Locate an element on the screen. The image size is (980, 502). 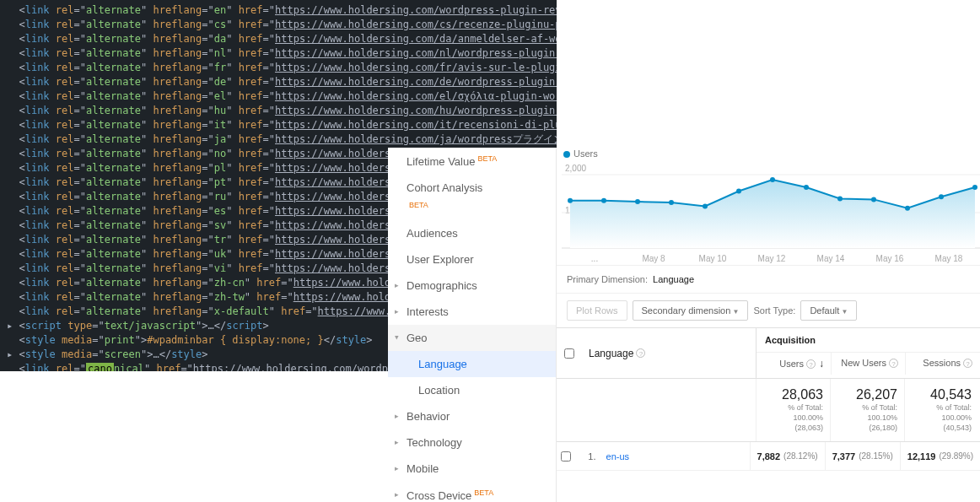
language-link: en-us is located at coordinates (618, 456).